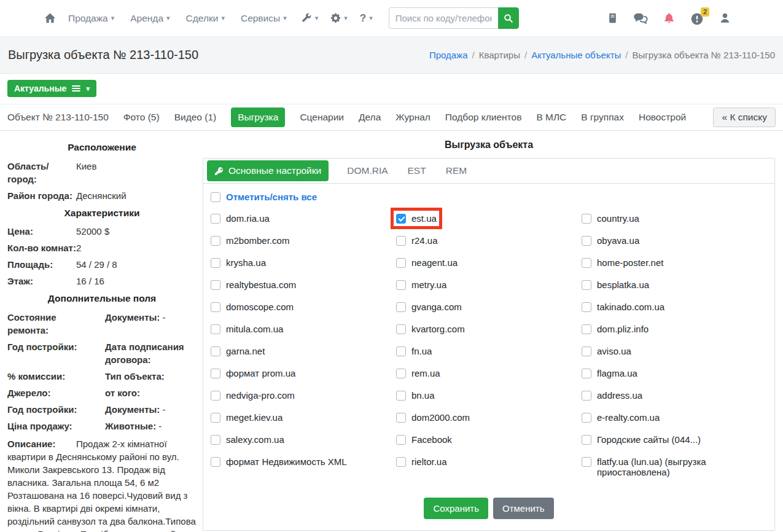  What do you see at coordinates (620, 418) in the screenshot?
I see `portal-checkbox-item: e-realty.com.ua` at bounding box center [620, 418].